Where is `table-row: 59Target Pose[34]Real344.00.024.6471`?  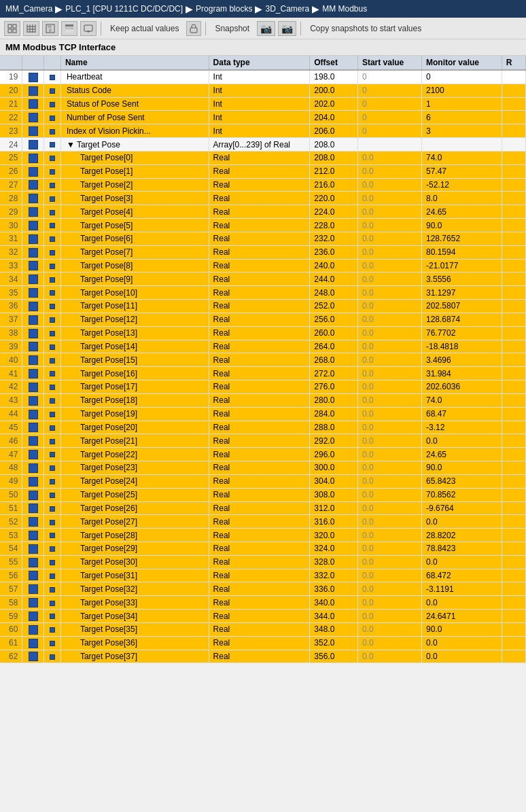 table-row: 59Target Pose[34]Real344.00.024.6471 is located at coordinates (263, 616).